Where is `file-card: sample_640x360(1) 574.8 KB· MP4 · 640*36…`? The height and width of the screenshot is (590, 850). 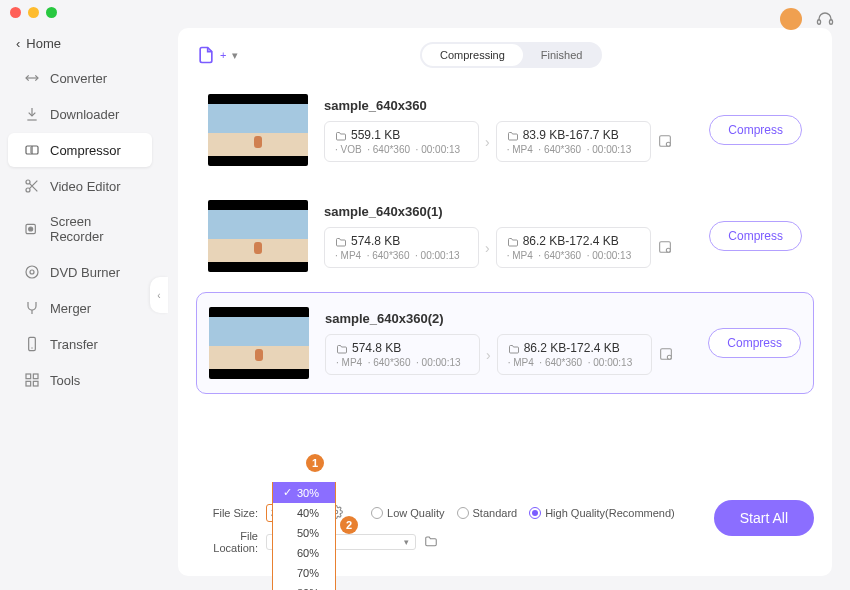 file-card: sample_640x360(1) 574.8 KB· MP4 · 640*36… is located at coordinates (505, 236).